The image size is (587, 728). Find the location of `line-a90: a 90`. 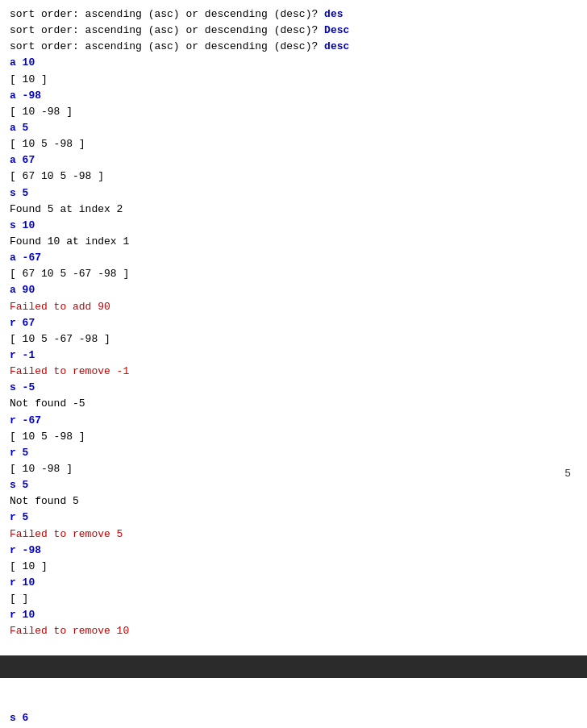

line-a90: a 90 is located at coordinates (294, 290).